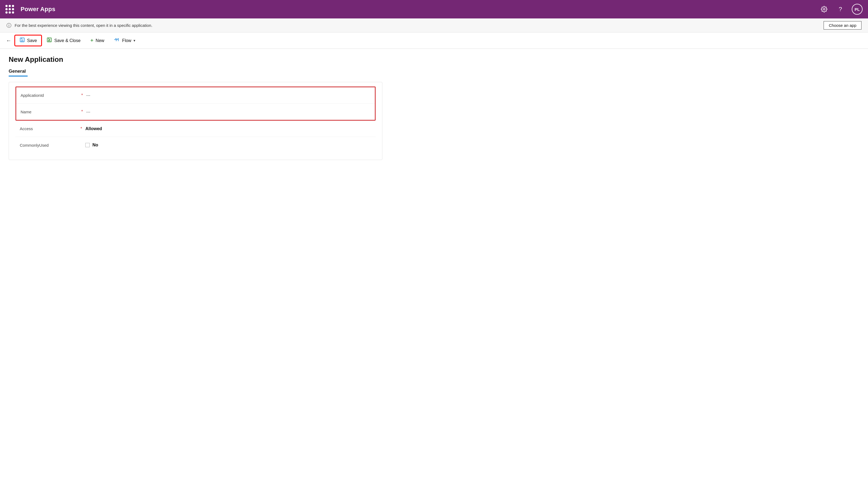 This screenshot has height=484, width=868. Describe the element at coordinates (195, 121) in the screenshot. I see `form-card: ApplicationId * --- Name * --- Access * …` at that location.